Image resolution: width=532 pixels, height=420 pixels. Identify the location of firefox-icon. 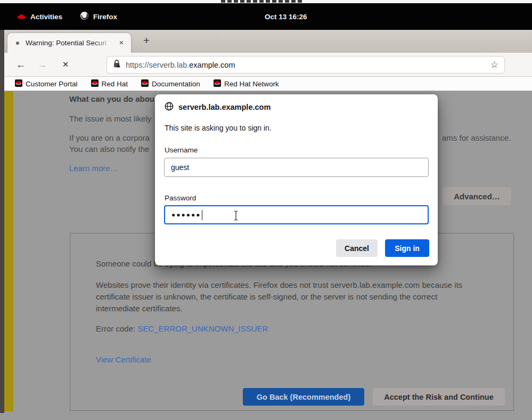
(84, 17).